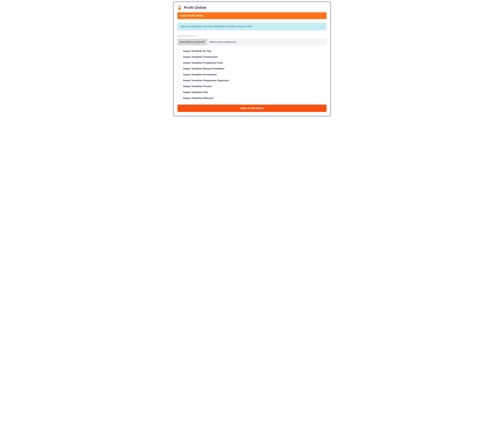 The height and width of the screenshot is (436, 504). I want to click on checkbox-label: Jangan Tampilkan Kemampuan, so click(200, 74).